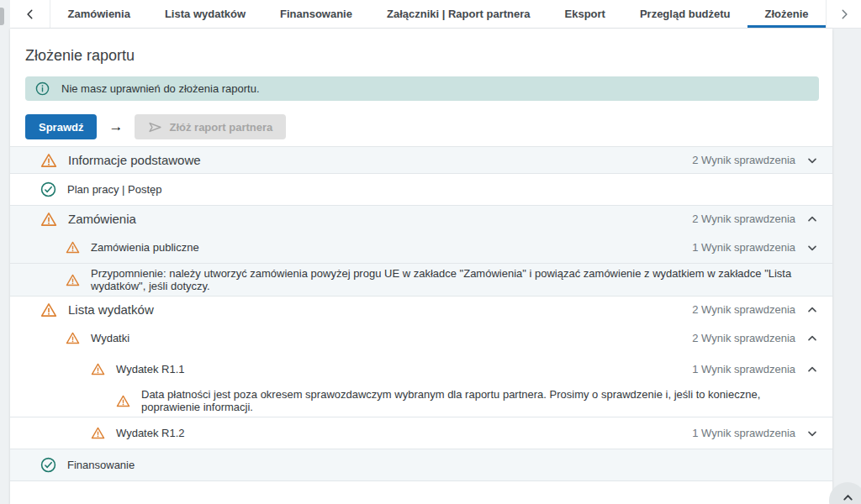 The image size is (861, 504). What do you see at coordinates (421, 127) in the screenshot?
I see `actions-row: Sprawdź → Złóż raport partnera` at bounding box center [421, 127].